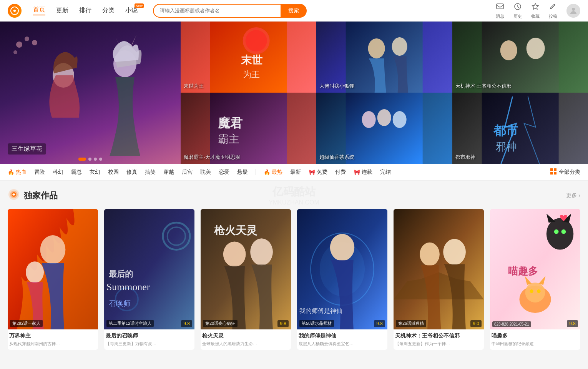 This screenshot has width=588, height=369. I want to click on comic-card-2: 最后的 Summoner 召唤师 9.8 第二季第12话时空旅人 最后的召唤师 …, so click(149, 279).